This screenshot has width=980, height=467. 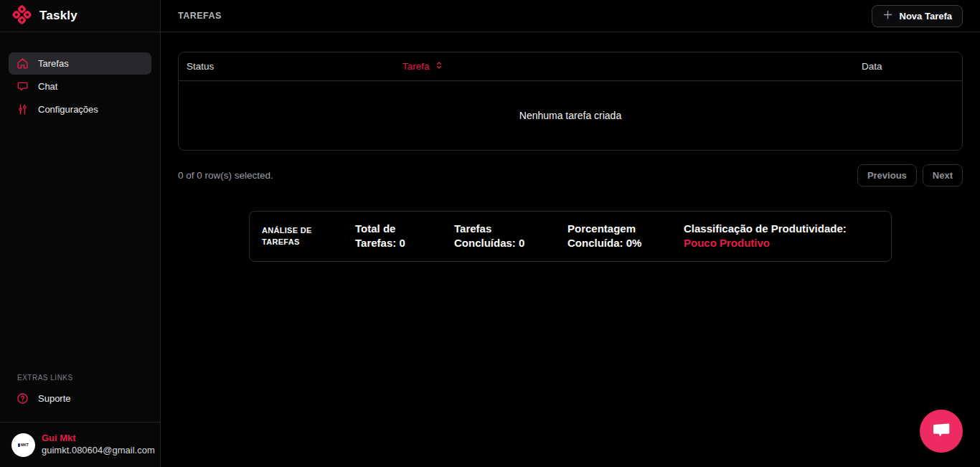 I want to click on column-header-tarefa-label: Tarefa, so click(x=416, y=66).